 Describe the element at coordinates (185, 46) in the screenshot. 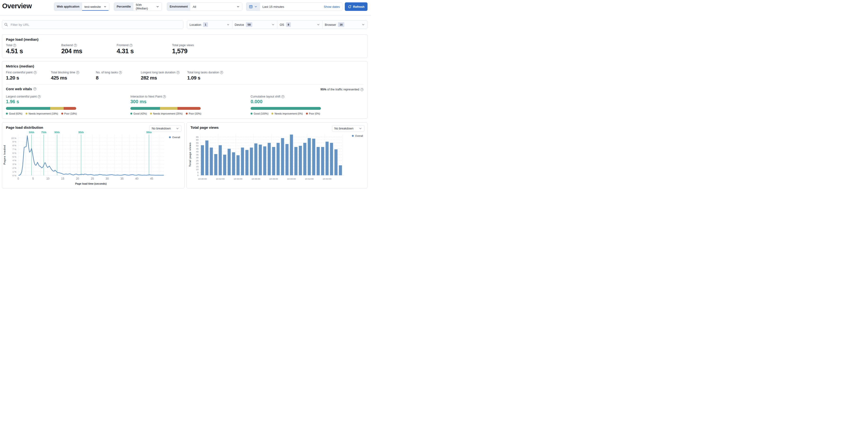

I see `page-load-panel: Page load (median) Total? 4.51 s Backend…` at that location.